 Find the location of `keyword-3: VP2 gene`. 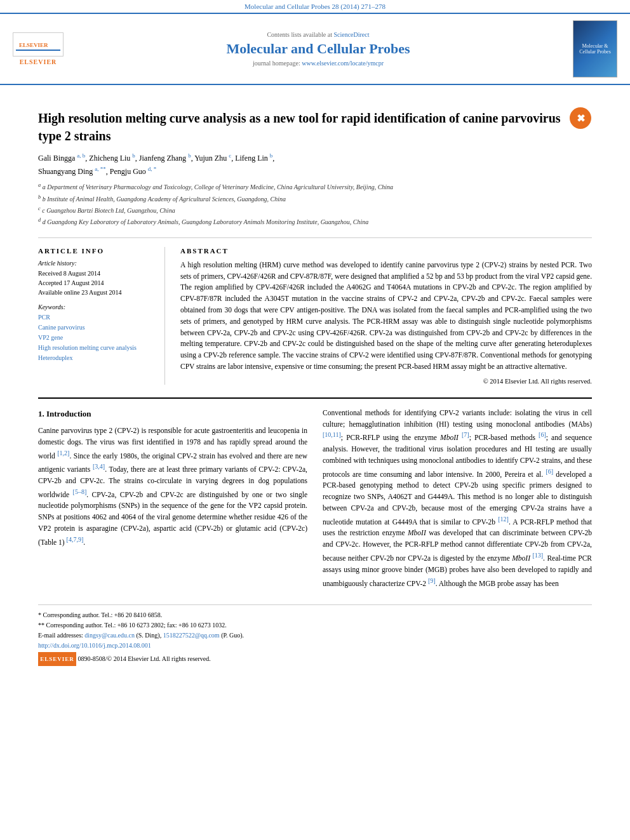

keyword-3: VP2 gene is located at coordinates (97, 338).